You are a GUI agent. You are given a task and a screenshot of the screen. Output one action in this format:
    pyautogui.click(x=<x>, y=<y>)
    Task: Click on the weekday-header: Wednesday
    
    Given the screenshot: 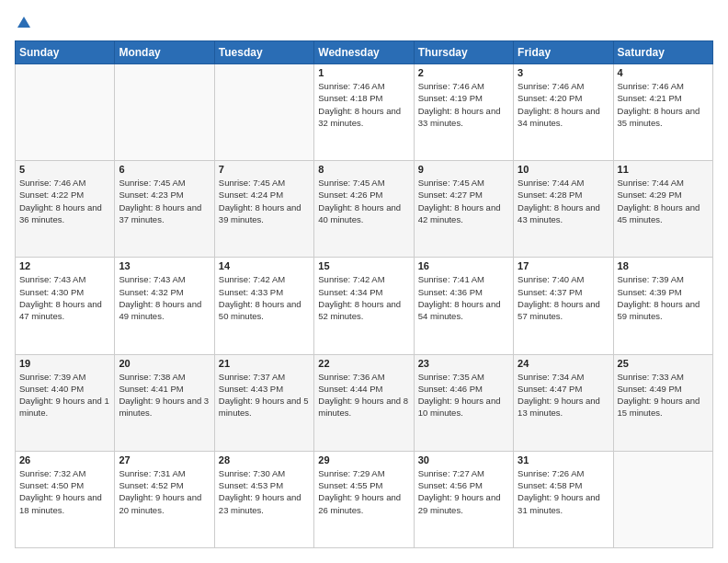 What is the action you would take?
    pyautogui.click(x=364, y=53)
    